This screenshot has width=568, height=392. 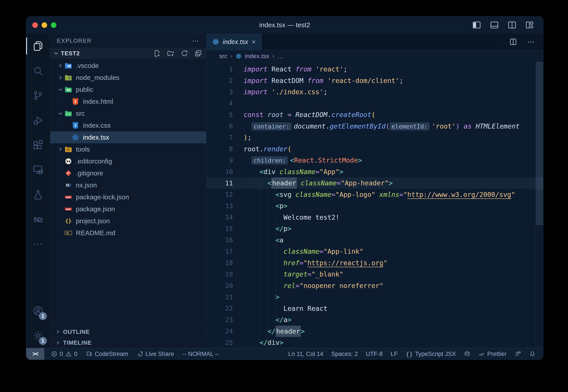 What do you see at coordinates (196, 41) in the screenshot?
I see `explorer-more-icon: ⋯` at bounding box center [196, 41].